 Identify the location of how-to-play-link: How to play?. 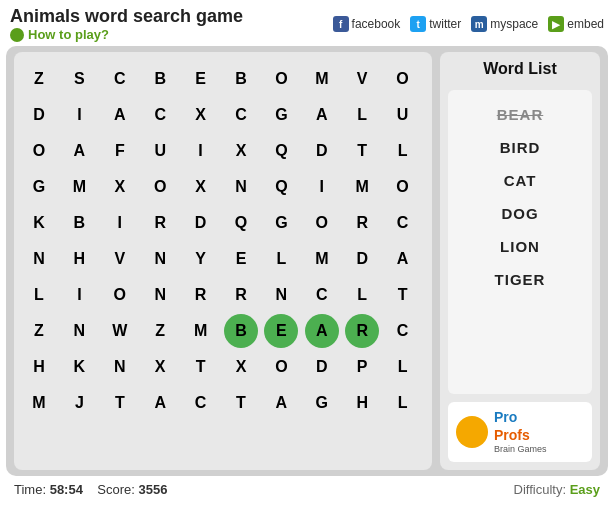
(126, 34).